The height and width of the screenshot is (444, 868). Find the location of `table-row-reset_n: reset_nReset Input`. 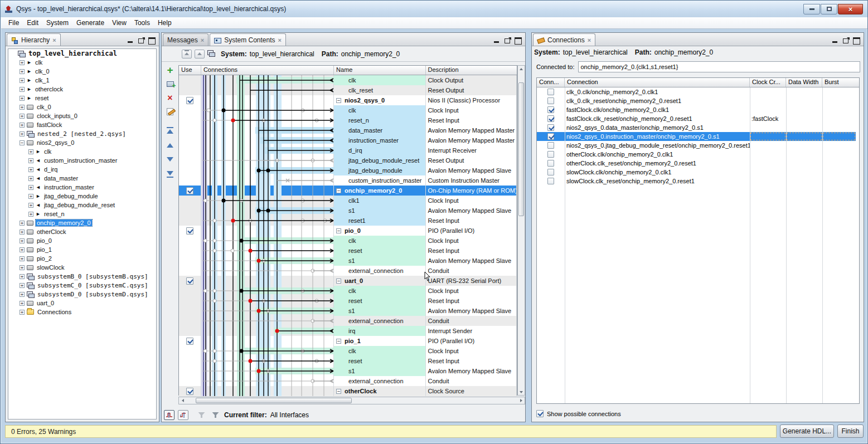

table-row-reset_n: reset_nReset Input is located at coordinates (348, 120).